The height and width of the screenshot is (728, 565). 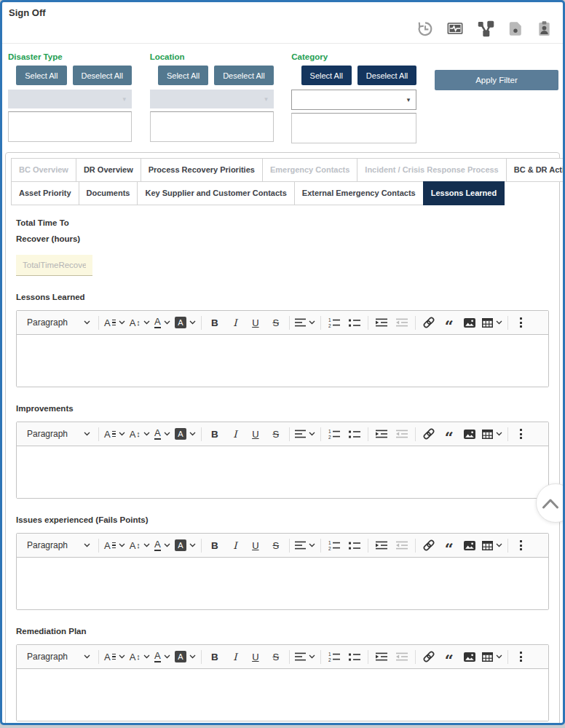 I want to click on system-monitor-button, so click(x=455, y=29).